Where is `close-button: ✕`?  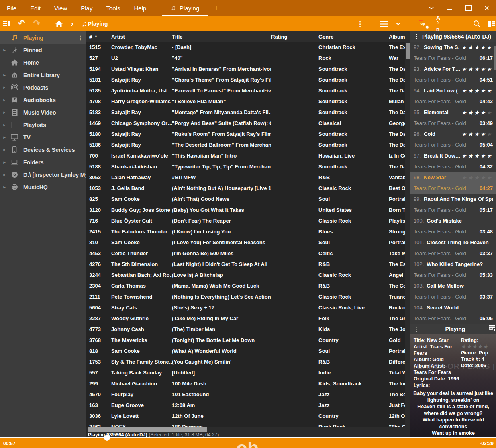
close-button: ✕ is located at coordinates (487, 8).